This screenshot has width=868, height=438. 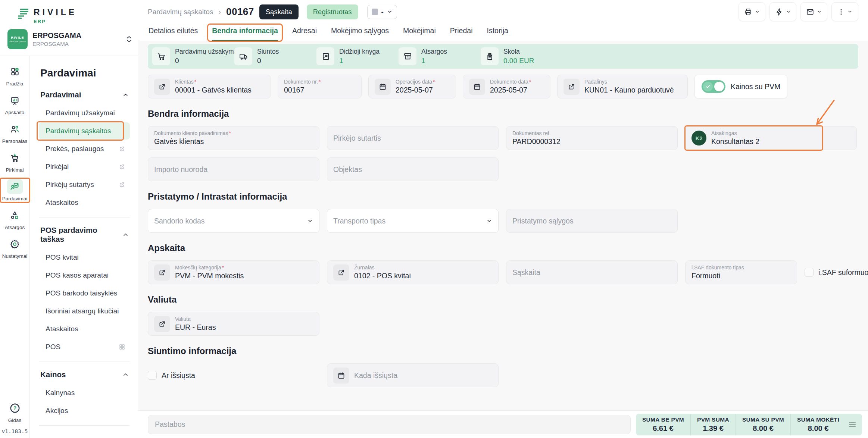 What do you see at coordinates (15, 412) in the screenshot?
I see `guide-button: ? Gidas` at bounding box center [15, 412].